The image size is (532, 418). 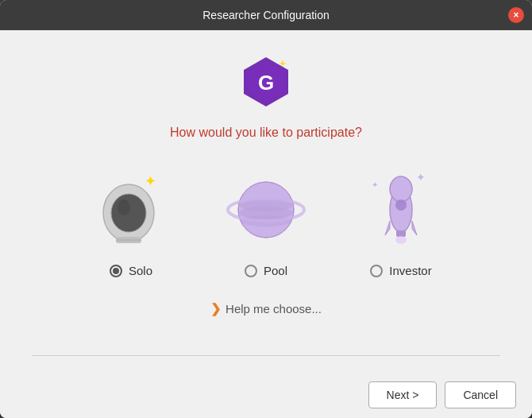 I want to click on help-arrow-icon: ❯, so click(x=216, y=308).